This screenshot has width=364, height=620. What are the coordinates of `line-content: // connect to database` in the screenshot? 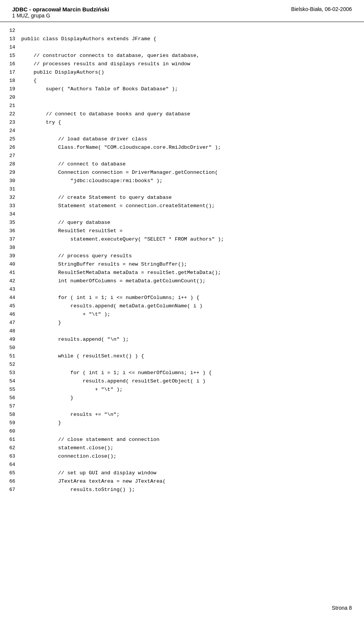 It's located at (193, 164).